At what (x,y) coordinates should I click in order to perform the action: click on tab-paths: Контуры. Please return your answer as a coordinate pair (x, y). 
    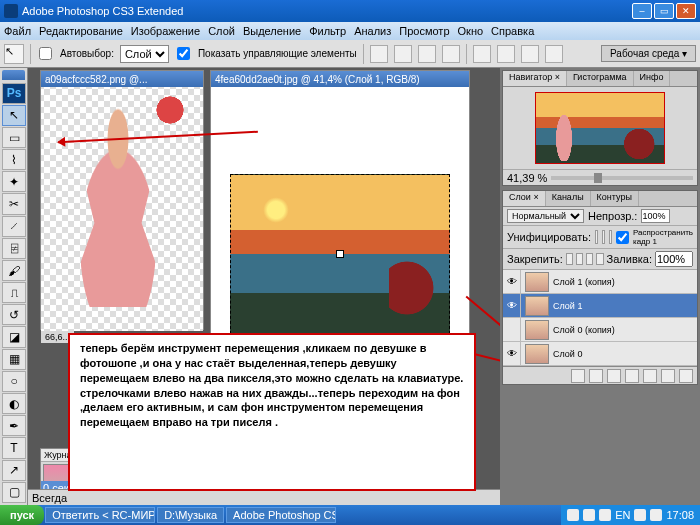
    Looking at the image, I should click on (615, 198).